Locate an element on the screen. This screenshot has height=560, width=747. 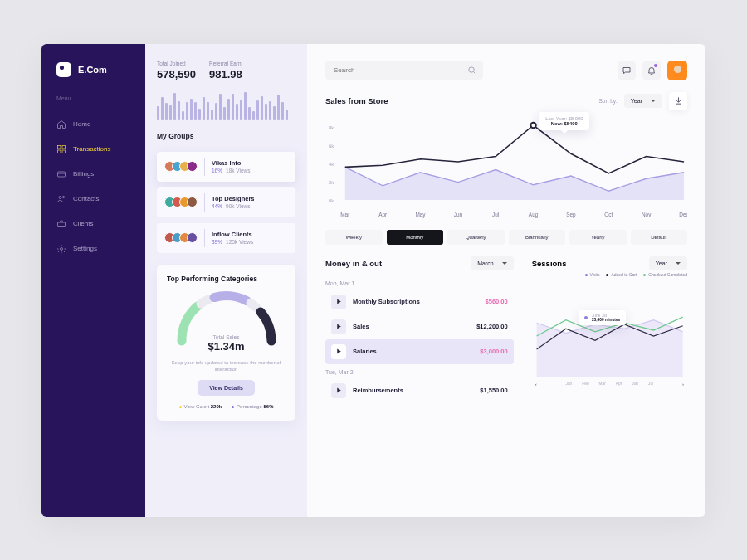
nav-transactions: Transactions is located at coordinates (93, 149).